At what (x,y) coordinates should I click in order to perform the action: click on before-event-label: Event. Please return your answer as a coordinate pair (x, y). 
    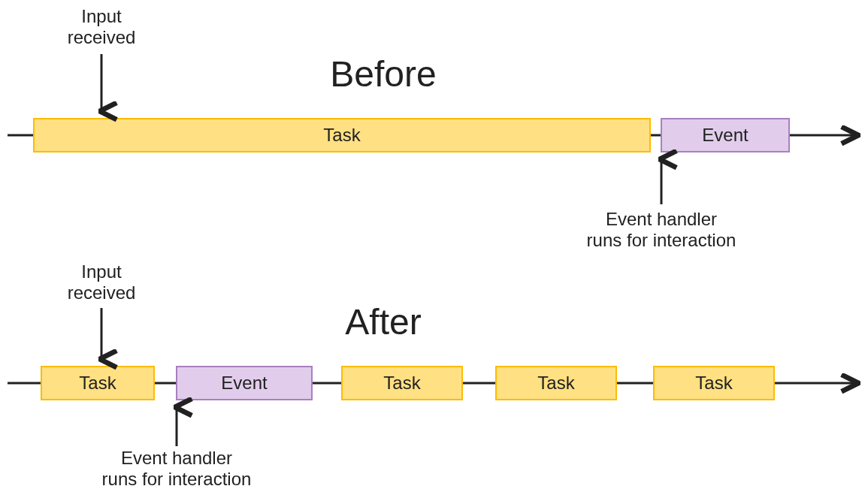
    Looking at the image, I should click on (725, 135).